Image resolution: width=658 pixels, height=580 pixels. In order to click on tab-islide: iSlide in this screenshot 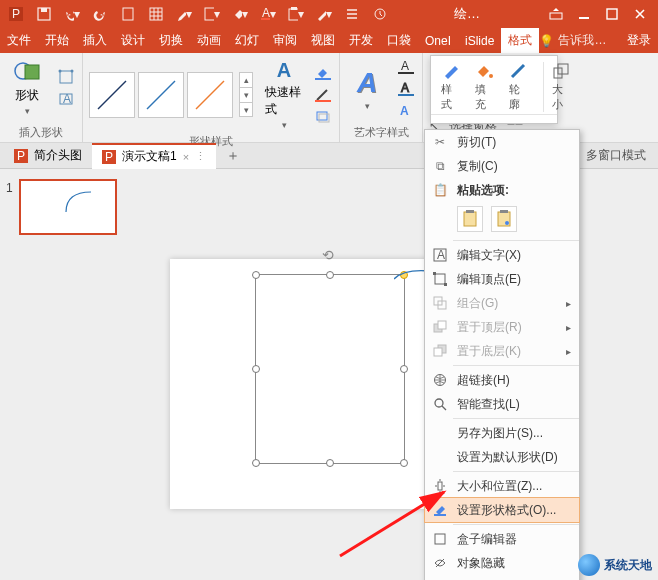, I will do `click(480, 40)`.